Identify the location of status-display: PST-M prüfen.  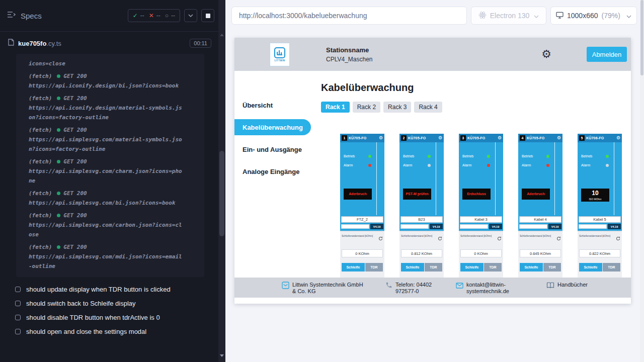
(417, 194).